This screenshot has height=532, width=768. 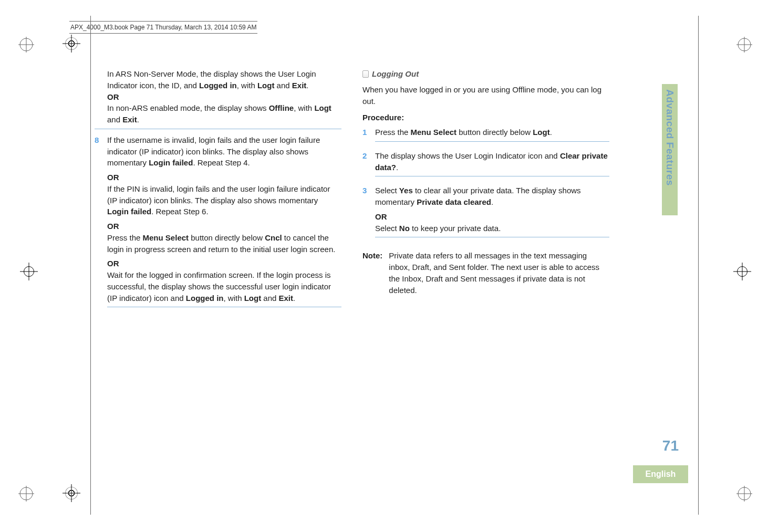 What do you see at coordinates (369, 166) in the screenshot?
I see `step-number-2: 2` at bounding box center [369, 166].